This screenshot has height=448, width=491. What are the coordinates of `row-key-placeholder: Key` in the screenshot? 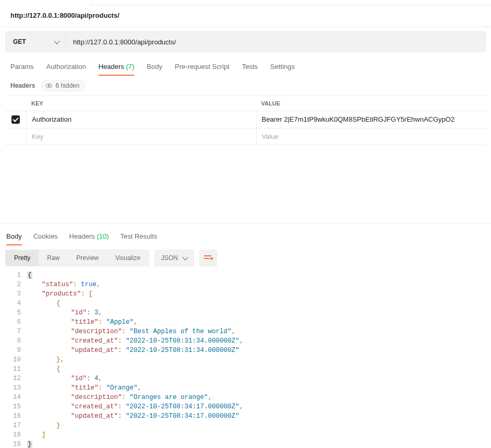 It's located at (141, 137).